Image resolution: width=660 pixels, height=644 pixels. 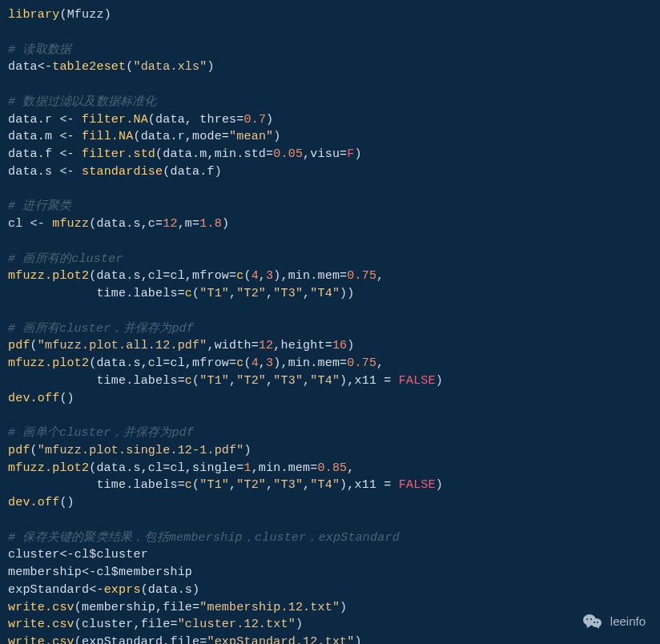 What do you see at coordinates (330, 137) in the screenshot?
I see `code-line: data.m <- fill.NA(data.r,mode="mean")` at bounding box center [330, 137].